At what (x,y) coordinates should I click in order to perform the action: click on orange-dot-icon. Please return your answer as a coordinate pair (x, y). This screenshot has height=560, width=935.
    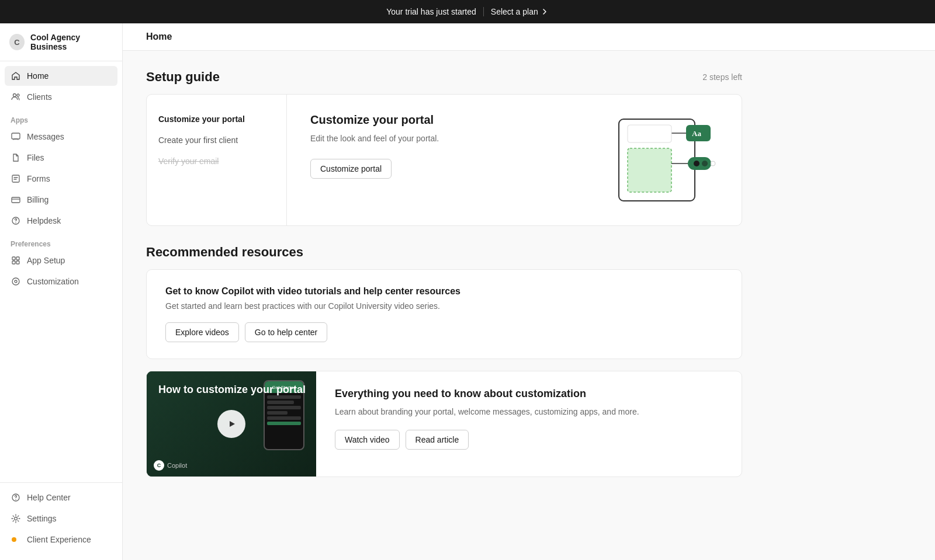
    Looking at the image, I should click on (16, 540).